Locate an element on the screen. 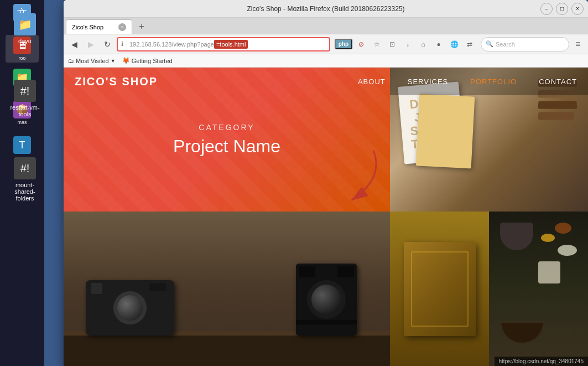  new-tab-button: + is located at coordinates (142, 27).